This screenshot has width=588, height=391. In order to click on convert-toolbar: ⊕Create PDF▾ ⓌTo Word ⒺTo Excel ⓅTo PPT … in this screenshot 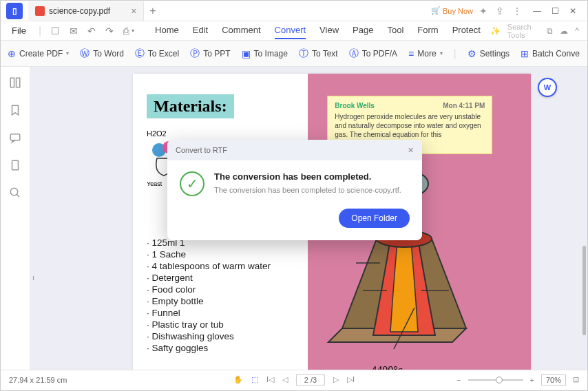, I will do `click(294, 54)`.